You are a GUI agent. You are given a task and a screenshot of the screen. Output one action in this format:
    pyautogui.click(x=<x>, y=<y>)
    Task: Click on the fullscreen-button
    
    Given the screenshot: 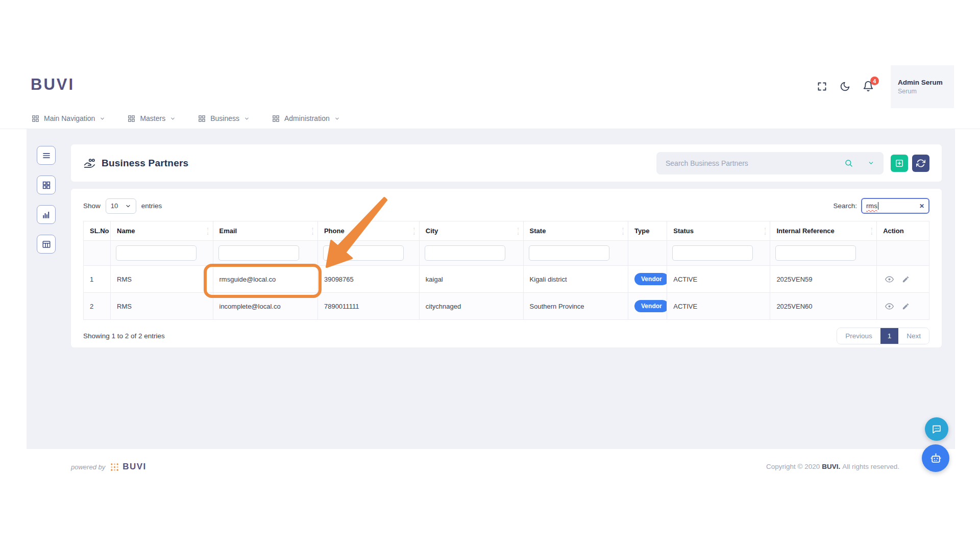 What is the action you would take?
    pyautogui.click(x=822, y=87)
    